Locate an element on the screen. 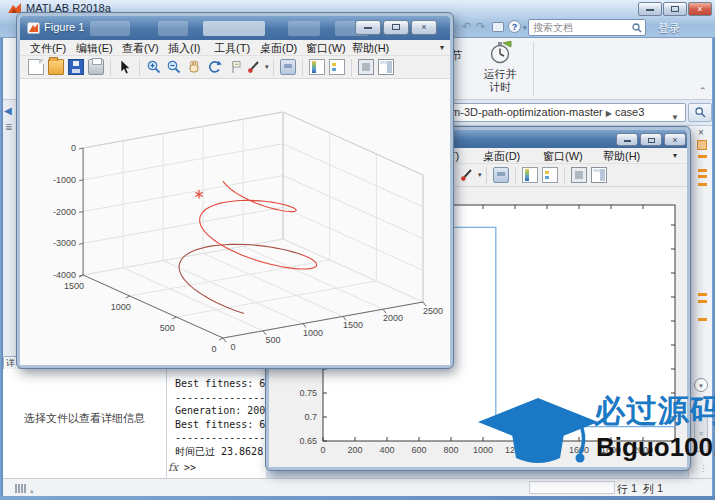  breadcrumb-path: hm-3D-path-optimization-master is located at coordinates (522, 112).